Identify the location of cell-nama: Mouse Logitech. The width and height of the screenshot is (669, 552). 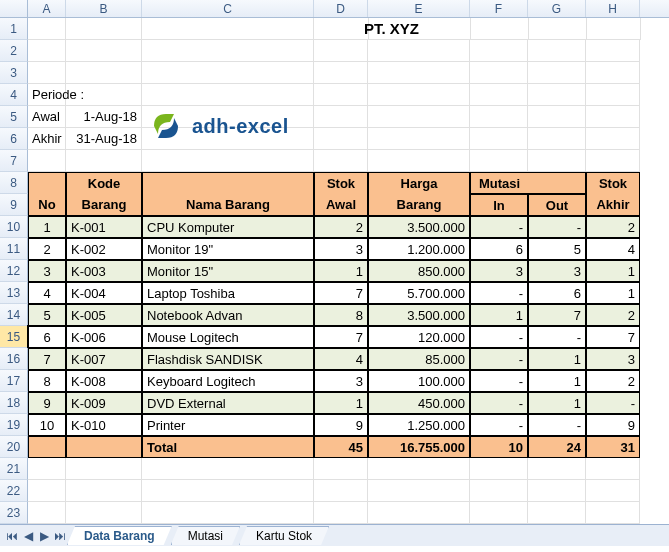
(228, 337).